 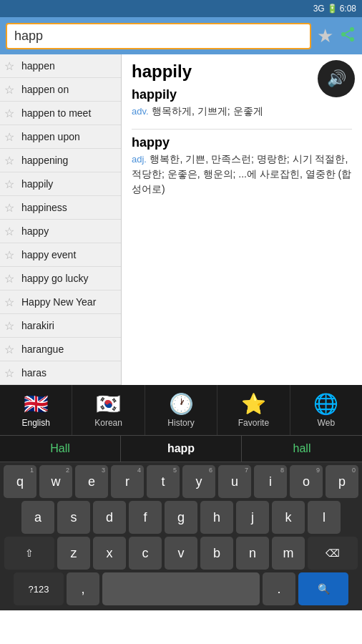 I want to click on word-label: harakiri, so click(x=38, y=326).